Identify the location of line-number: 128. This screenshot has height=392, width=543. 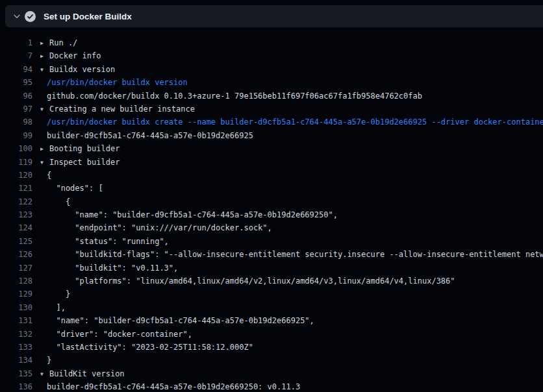
(16, 281).